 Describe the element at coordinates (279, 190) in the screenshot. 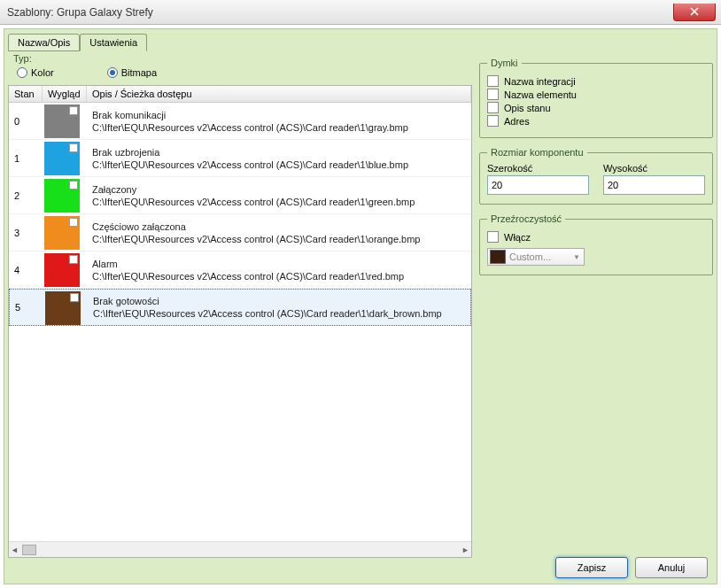

I see `row-desc: Załączony` at that location.